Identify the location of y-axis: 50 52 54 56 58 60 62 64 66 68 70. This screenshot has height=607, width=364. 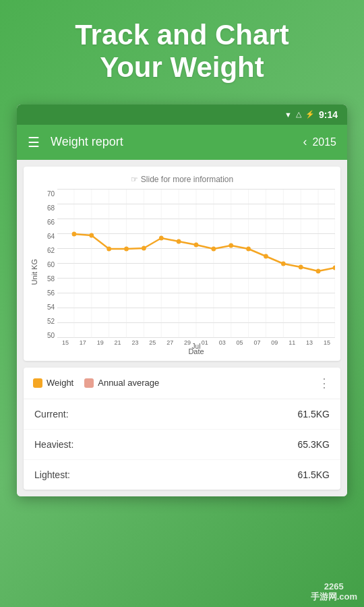
(48, 265).